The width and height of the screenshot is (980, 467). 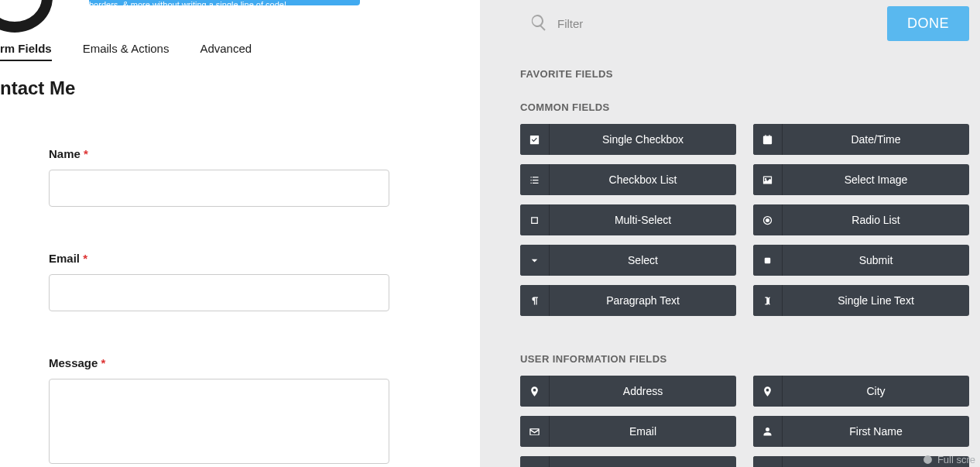 What do you see at coordinates (629, 220) in the screenshot?
I see `field-type-multi-select: Multi-Select` at bounding box center [629, 220].